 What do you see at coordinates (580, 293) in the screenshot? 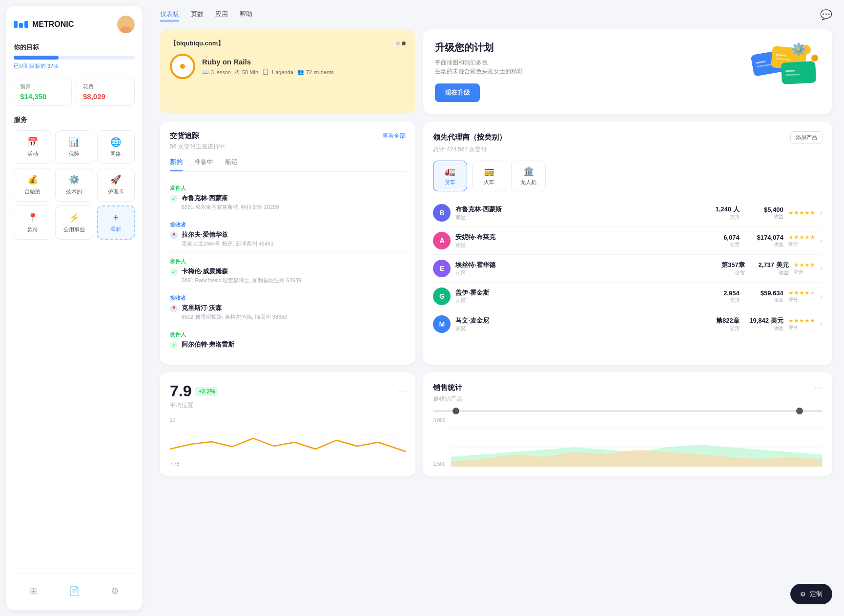
I see `agent-name-4: 盖伊·霍金斯` at bounding box center [580, 293].